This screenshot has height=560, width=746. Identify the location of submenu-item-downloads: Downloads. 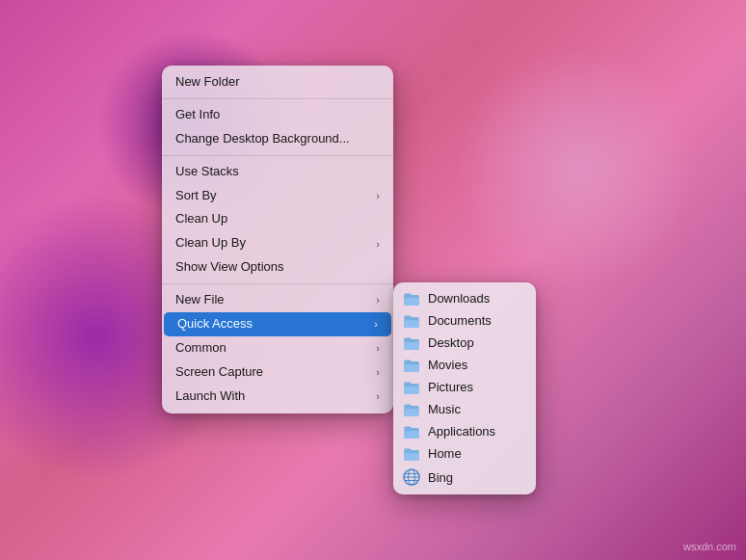
(465, 299).